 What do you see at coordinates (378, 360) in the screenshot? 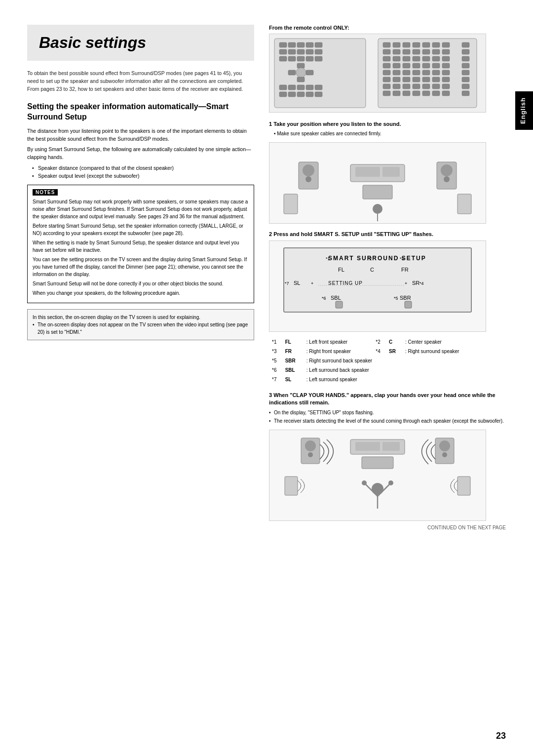
I see `legend-table: *1 FL : Left front speaker *2 C : Center…` at bounding box center [378, 360].